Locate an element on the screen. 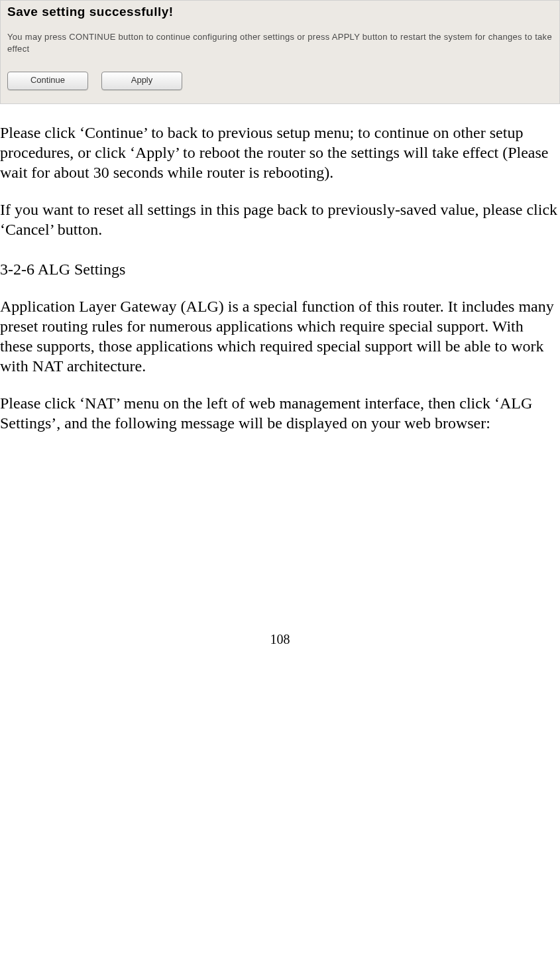 The width and height of the screenshot is (560, 976). doc-paragraph-1: Please click ‘Continue’ to back to previ… is located at coordinates (280, 152).